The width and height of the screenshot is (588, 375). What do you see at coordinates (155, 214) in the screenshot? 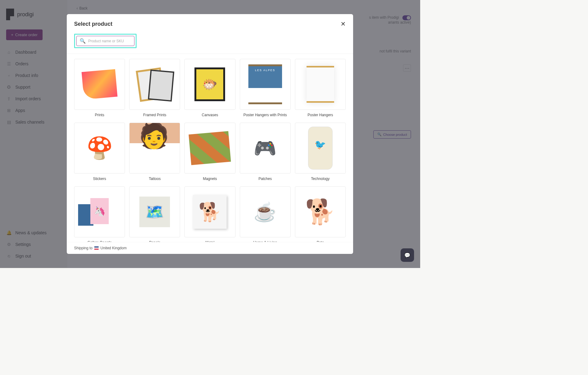
I see `product-category-card: 🗺️Panels` at bounding box center [155, 214].